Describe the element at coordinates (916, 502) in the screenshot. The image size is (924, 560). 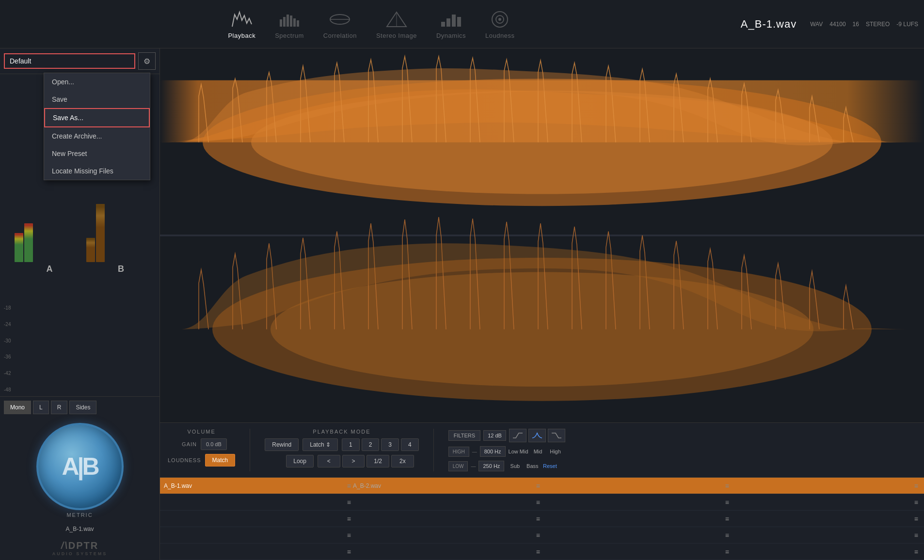
I see `file-menu-2d: ≡` at that location.